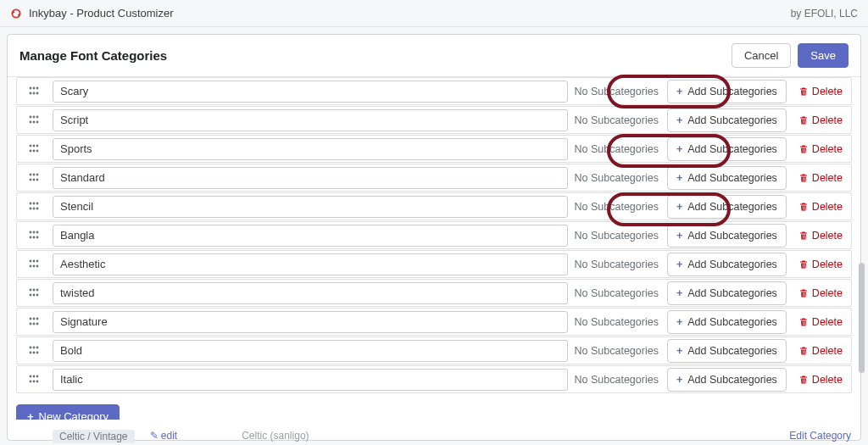  What do you see at coordinates (68, 412) in the screenshot?
I see `new-category-button: + New Category` at bounding box center [68, 412].